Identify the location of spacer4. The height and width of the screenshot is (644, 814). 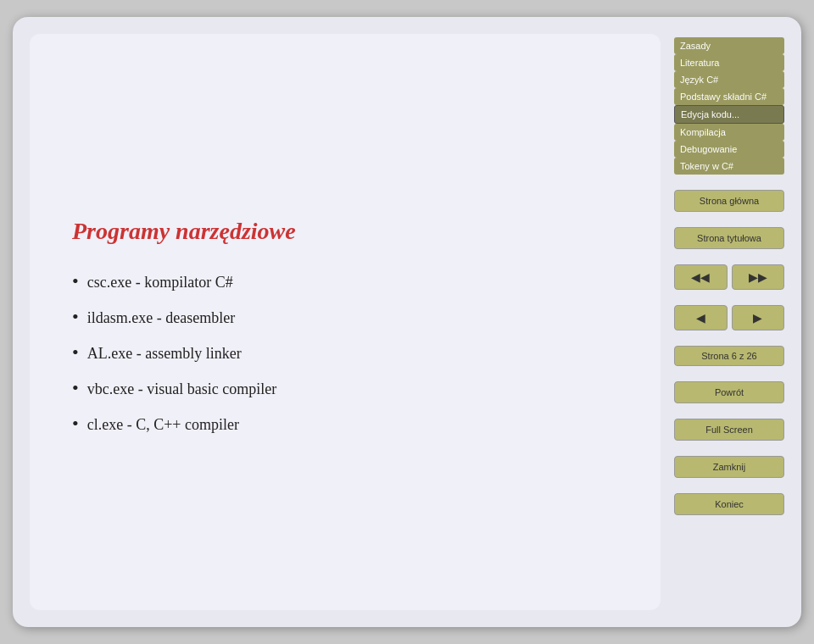
(729, 297).